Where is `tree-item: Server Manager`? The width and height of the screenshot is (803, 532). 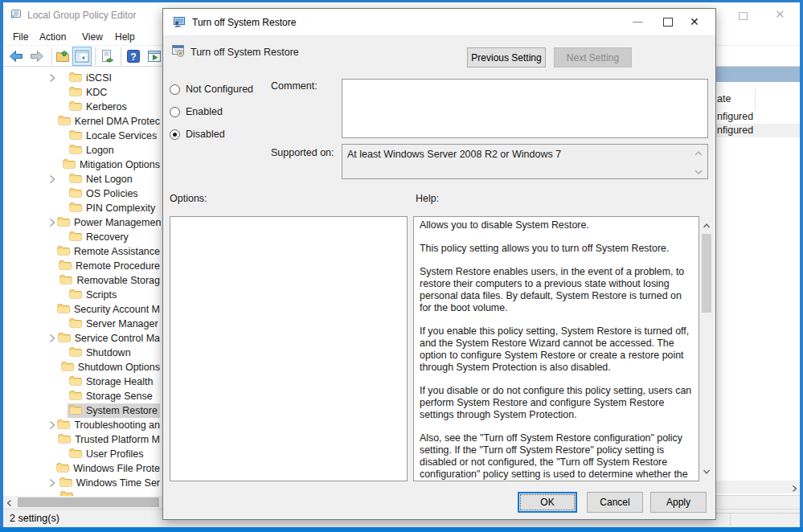 tree-item: Server Manager is located at coordinates (83, 324).